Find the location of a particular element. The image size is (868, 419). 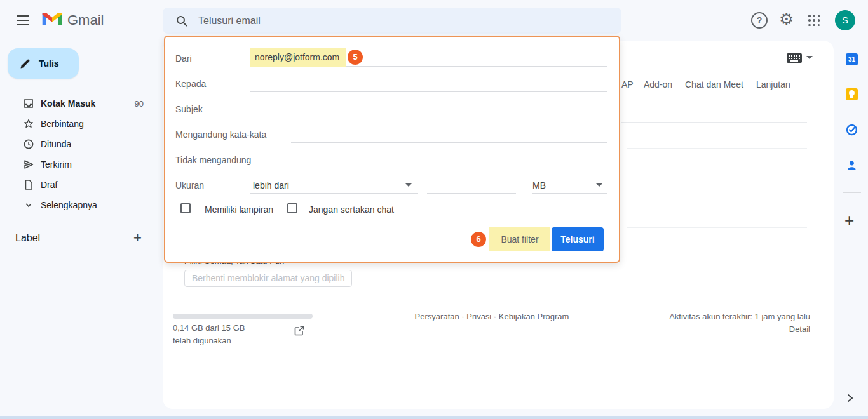

clock-icon is located at coordinates (29, 144).